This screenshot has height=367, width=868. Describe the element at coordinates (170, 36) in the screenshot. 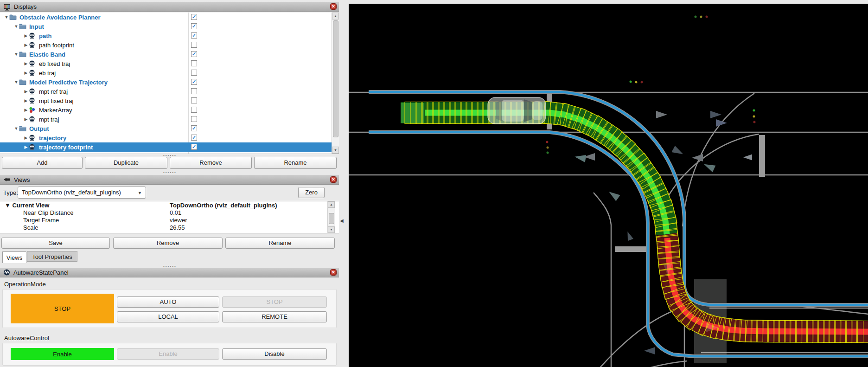

I see `tree-item-path: ▶path✓` at that location.